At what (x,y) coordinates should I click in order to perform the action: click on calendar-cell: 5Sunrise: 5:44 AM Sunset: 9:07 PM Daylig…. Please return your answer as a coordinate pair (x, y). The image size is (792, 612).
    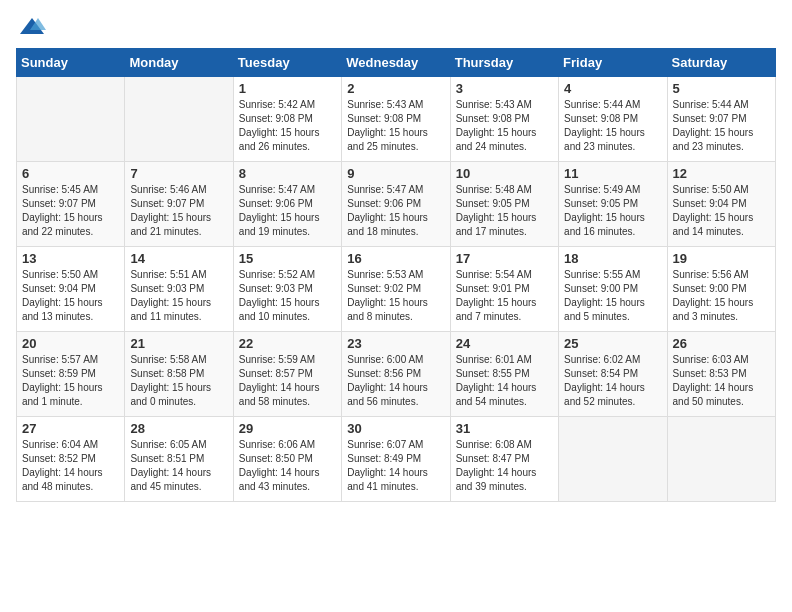
    Looking at the image, I should click on (721, 120).